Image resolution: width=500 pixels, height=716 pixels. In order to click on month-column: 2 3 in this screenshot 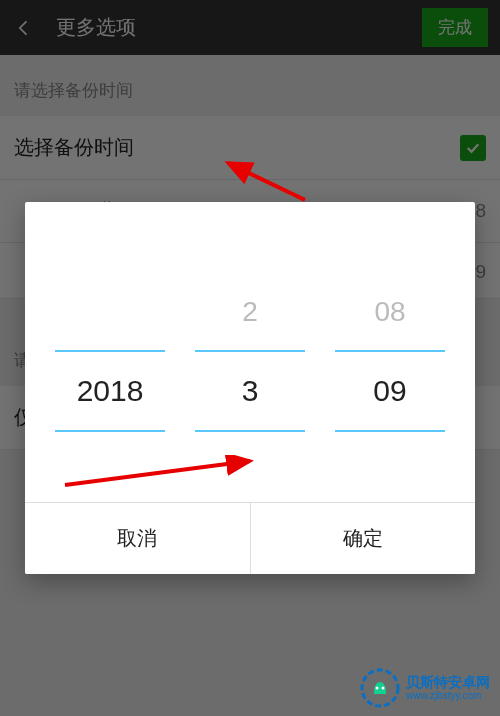, I will do `click(250, 352)`.